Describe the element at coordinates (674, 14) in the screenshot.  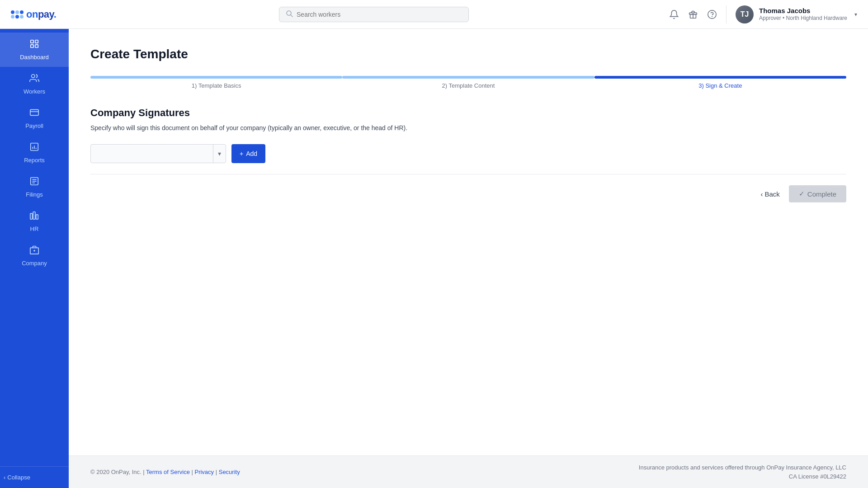
I see `notifications-button` at that location.